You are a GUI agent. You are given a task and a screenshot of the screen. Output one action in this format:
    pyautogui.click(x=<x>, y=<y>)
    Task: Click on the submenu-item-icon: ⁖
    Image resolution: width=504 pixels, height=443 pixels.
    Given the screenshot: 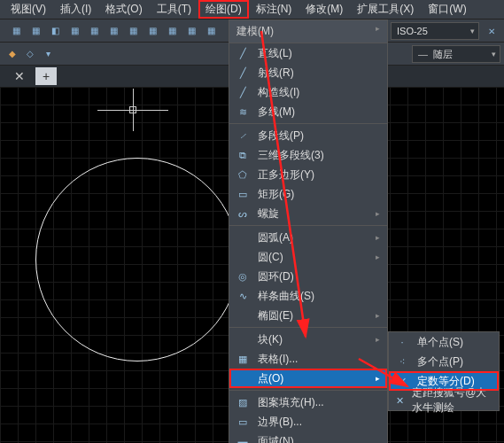 What is the action you would take?
    pyautogui.click(x=402, y=361)
    